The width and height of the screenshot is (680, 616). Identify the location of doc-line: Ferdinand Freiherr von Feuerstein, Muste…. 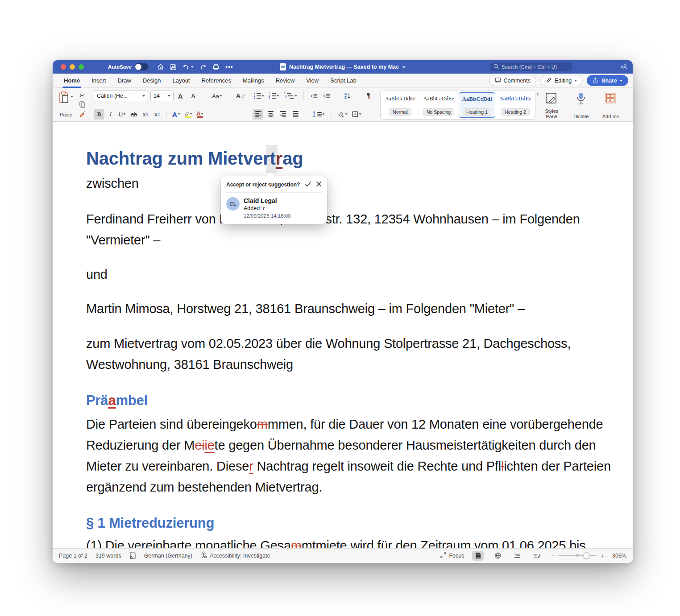
(333, 219).